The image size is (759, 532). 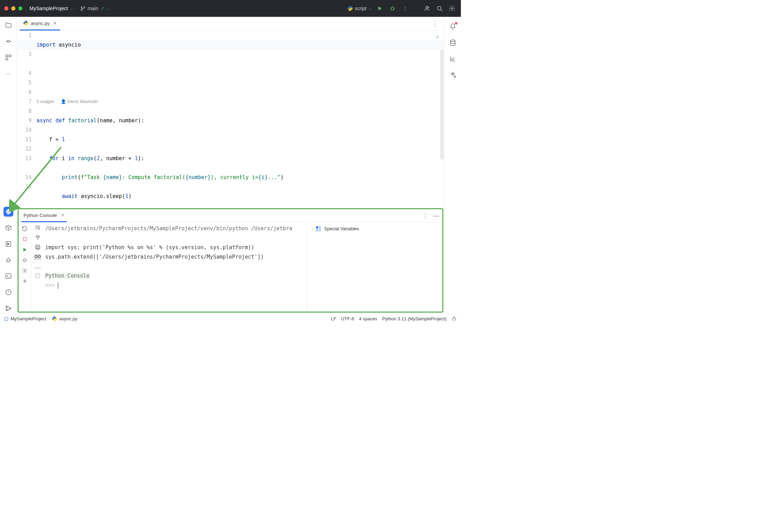 I want to click on variables-pane: › Special Variables, so click(x=375, y=267).